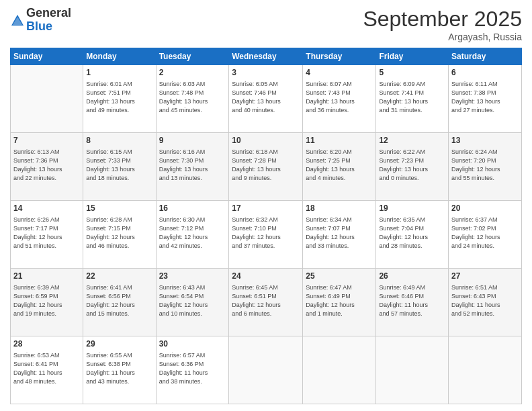 This screenshot has width=532, height=411. I want to click on day-info: Sunrise: 6:16 AMSunset: 7:30 PMDaylight:…, so click(193, 165).